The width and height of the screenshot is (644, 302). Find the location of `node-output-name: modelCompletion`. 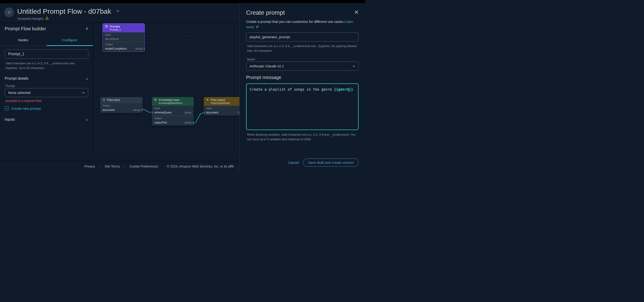

node-output-name: modelCompletion is located at coordinates (116, 49).